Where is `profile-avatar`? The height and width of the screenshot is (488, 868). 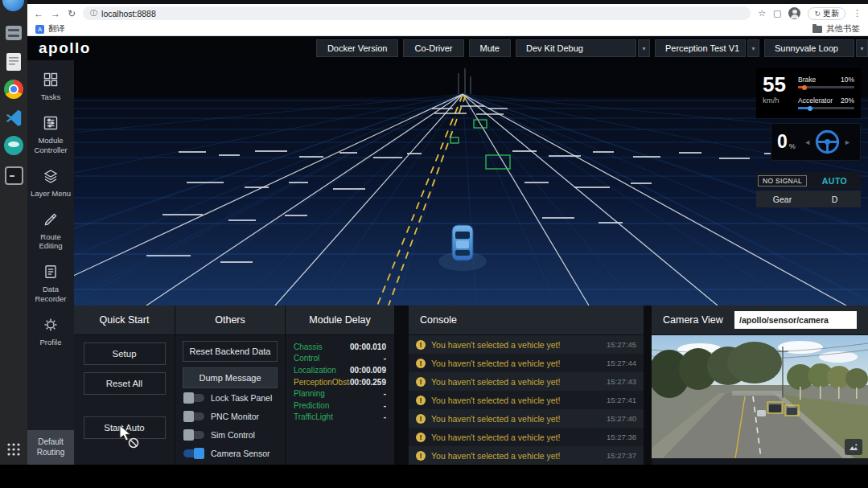
profile-avatar is located at coordinates (795, 13).